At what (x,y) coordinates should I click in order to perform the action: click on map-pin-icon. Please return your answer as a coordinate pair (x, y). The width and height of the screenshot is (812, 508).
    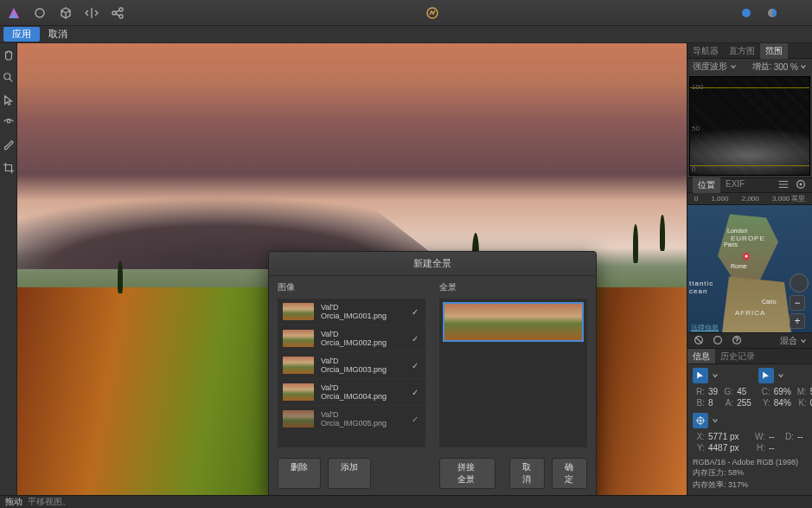
    Looking at the image, I should click on (746, 257).